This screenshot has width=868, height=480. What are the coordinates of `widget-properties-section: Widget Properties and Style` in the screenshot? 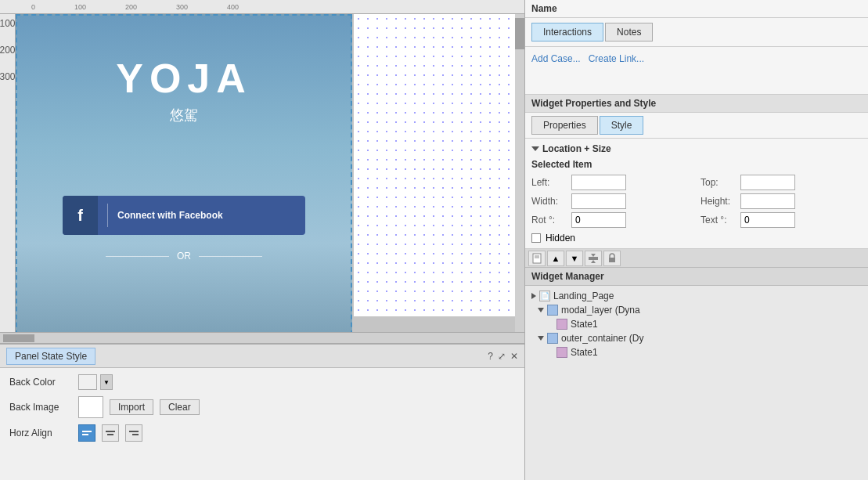 It's located at (697, 103).